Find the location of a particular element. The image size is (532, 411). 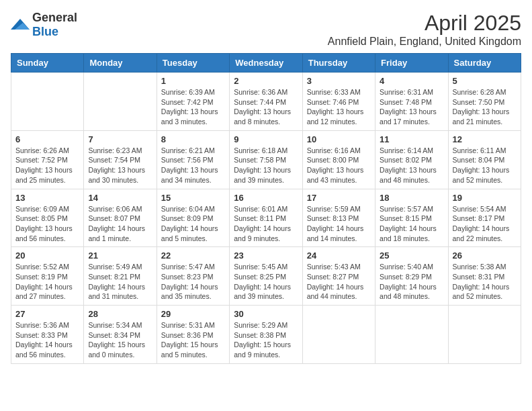

day-number: 28 is located at coordinates (120, 314).